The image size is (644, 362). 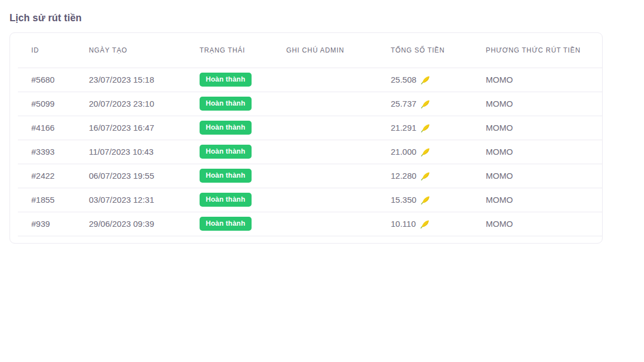 I want to click on cell-id: #4166, so click(x=54, y=127).